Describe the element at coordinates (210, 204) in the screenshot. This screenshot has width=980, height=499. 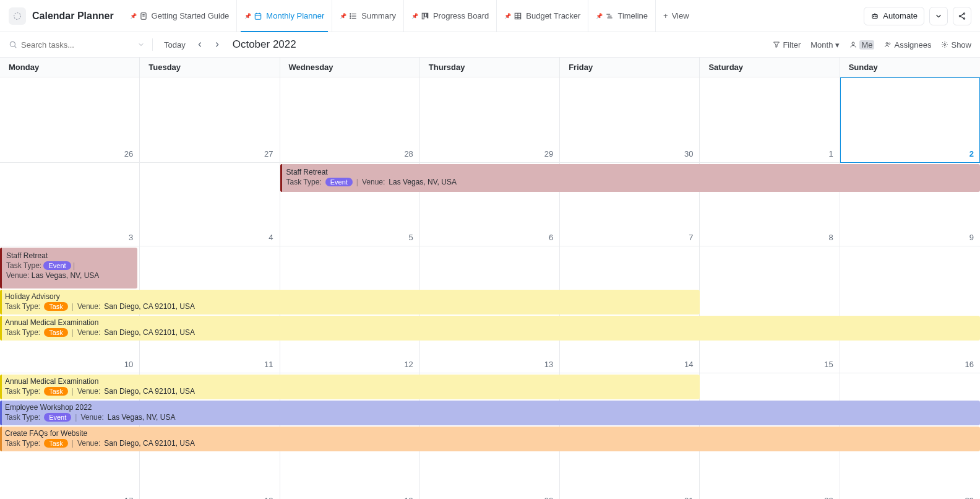
I see `day-cell: 4` at that location.